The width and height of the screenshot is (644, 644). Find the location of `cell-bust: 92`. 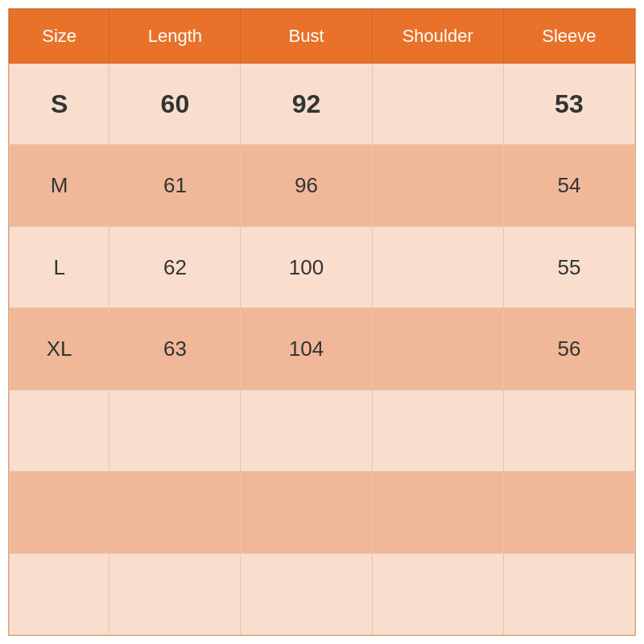

cell-bust: 92 is located at coordinates (306, 105).